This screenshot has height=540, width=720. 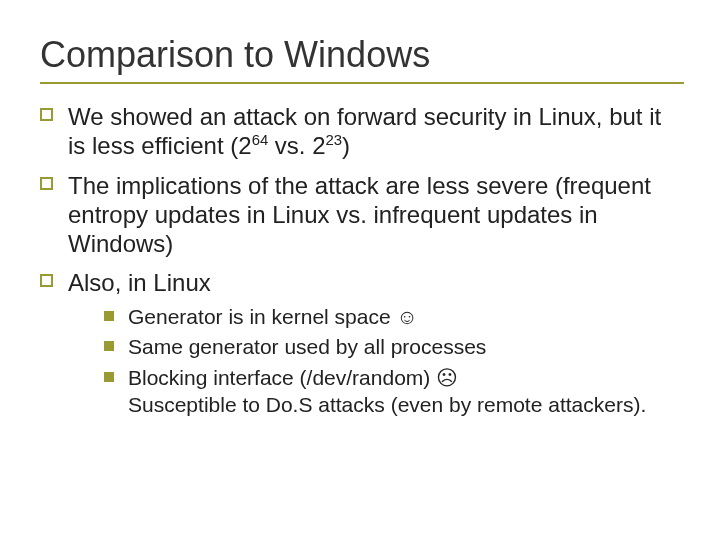 I want to click on sub-bullet-text: Generator is in kernel space ☺, so click(x=273, y=316).